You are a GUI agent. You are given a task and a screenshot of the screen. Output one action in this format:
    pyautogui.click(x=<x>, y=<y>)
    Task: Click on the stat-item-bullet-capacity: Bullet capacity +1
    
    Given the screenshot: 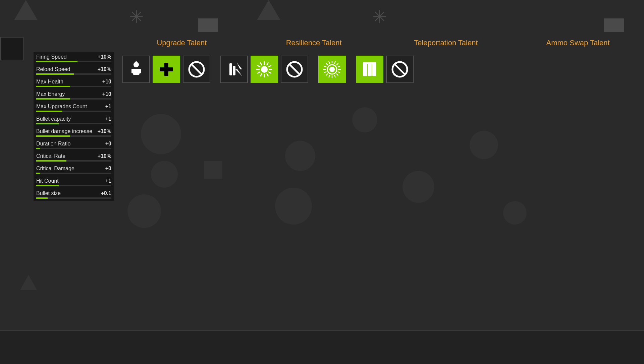 What is the action you would take?
    pyautogui.click(x=74, y=120)
    